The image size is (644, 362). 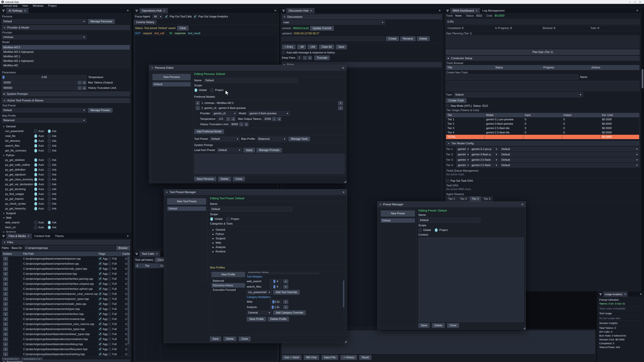 What do you see at coordinates (284, 52) in the screenshot?
I see `auto-add-checkbox` at bounding box center [284, 52].